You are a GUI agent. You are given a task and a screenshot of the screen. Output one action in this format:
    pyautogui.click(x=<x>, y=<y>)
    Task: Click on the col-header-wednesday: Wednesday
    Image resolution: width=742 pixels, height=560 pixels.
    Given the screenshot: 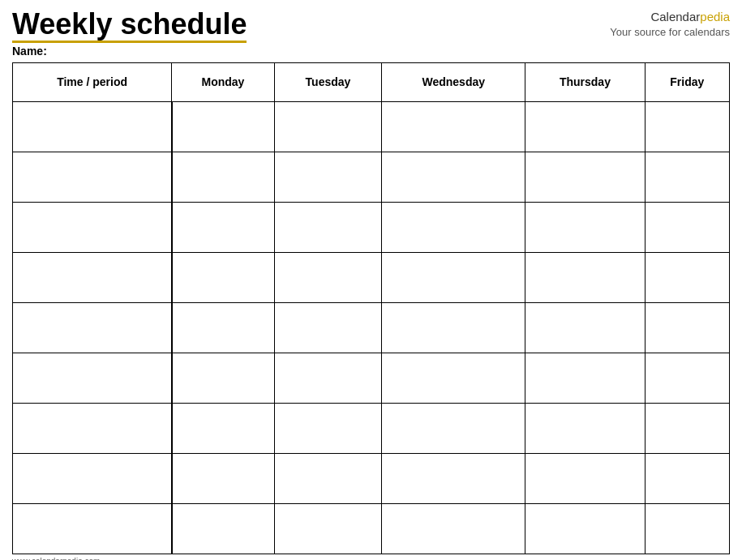 What is the action you would take?
    pyautogui.click(x=454, y=82)
    